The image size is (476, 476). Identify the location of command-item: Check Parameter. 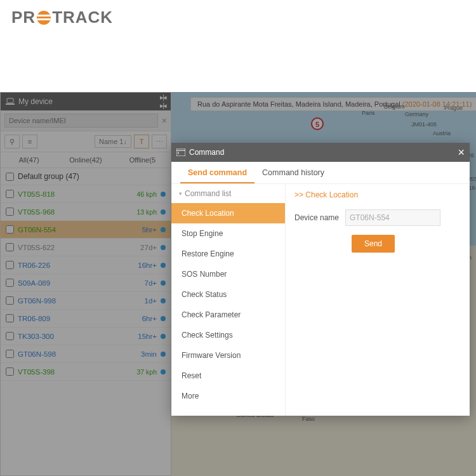
(228, 315).